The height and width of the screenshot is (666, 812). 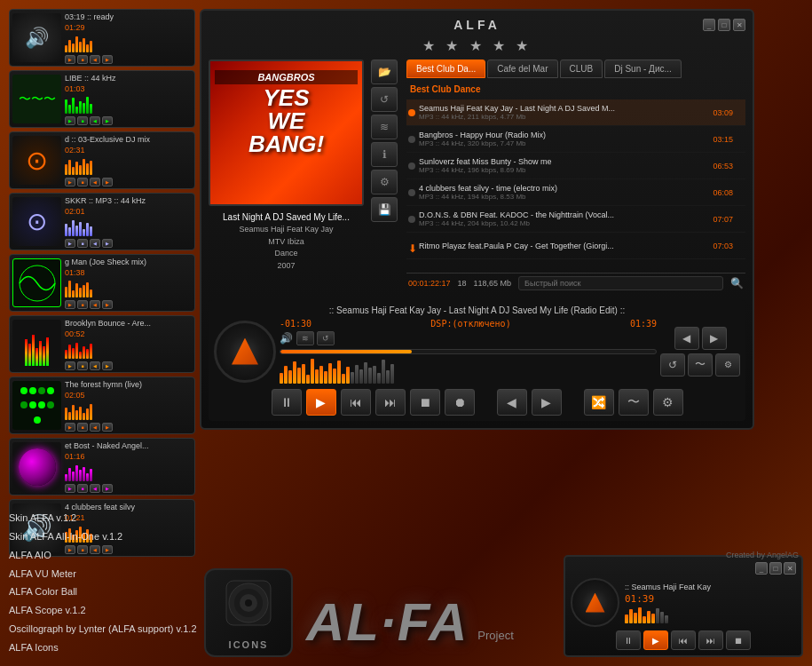 What do you see at coordinates (687, 338) in the screenshot?
I see `prev-track-button: ◀` at bounding box center [687, 338].